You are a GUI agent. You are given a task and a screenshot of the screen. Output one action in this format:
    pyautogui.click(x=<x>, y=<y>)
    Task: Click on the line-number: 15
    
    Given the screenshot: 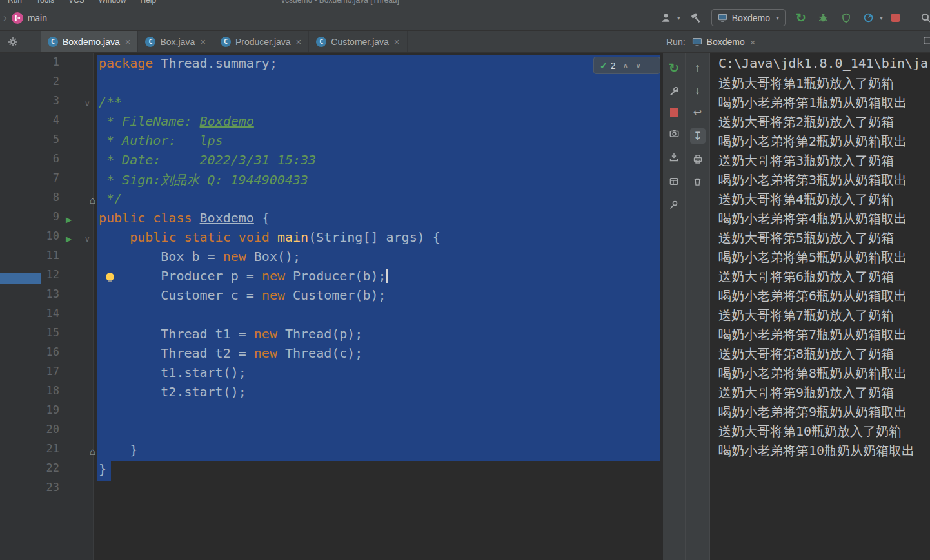 What is the action you would take?
    pyautogui.click(x=30, y=336)
    